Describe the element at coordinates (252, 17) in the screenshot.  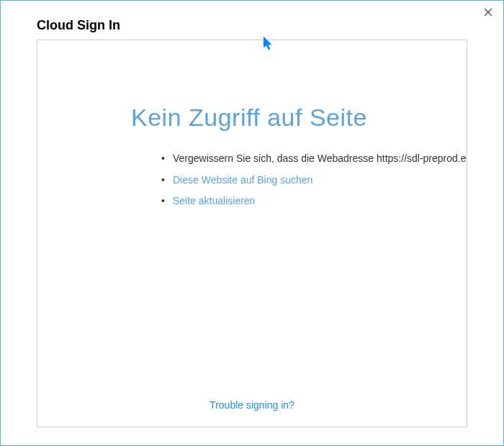
I see `dialog-title: Cloud Sign In` at that location.